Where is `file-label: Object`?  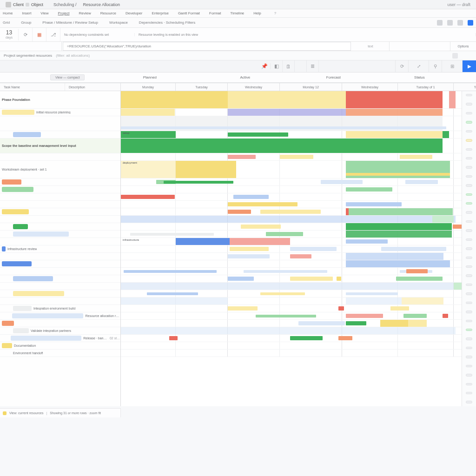
file-label: Object is located at coordinates (37, 5).